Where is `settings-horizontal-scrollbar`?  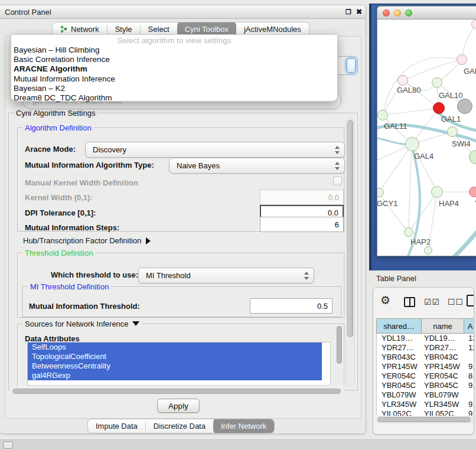 settings-horizontal-scrollbar is located at coordinates (177, 391).